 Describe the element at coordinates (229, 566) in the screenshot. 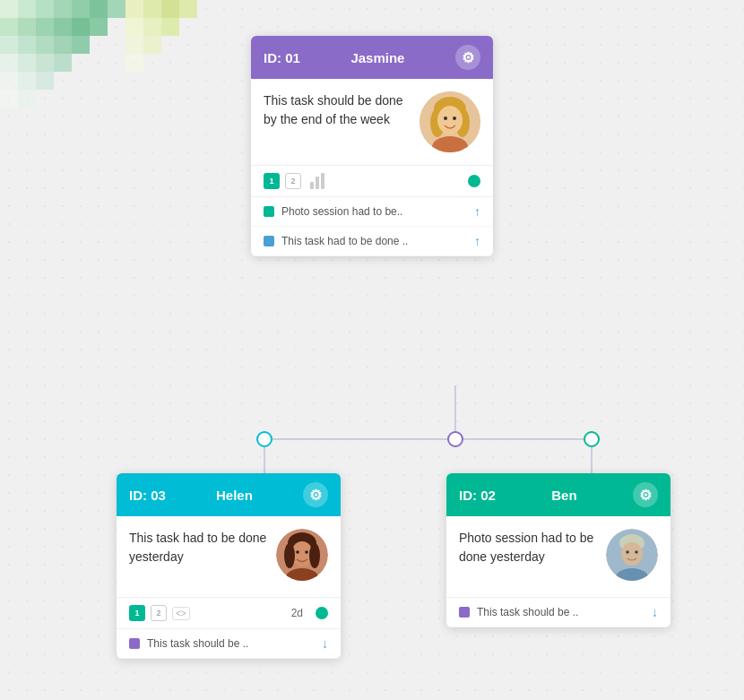

I see `card-helen: ID: 03 Helen ⚙ This task had to be done …` at that location.